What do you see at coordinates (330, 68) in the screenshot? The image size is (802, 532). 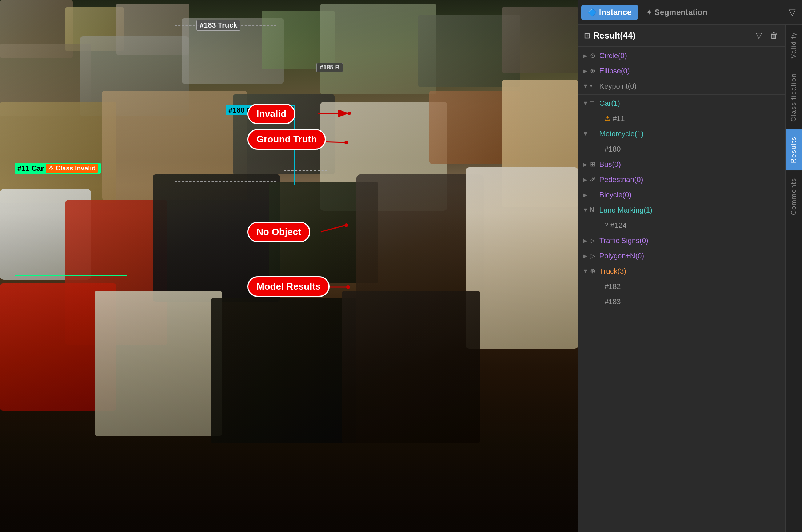 I see `label-truck-185: #185 B` at bounding box center [330, 68].